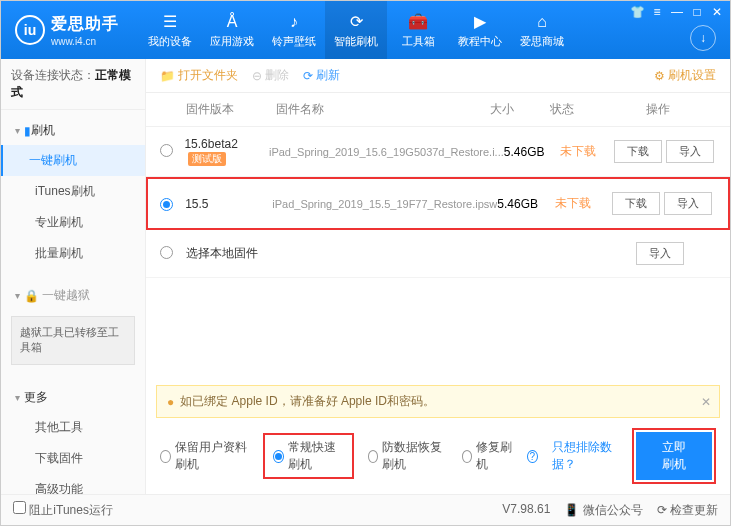 The height and width of the screenshot is (526, 731). What do you see at coordinates (199, 76) in the screenshot?
I see `open-folder-button: 📁打开文件夹` at bounding box center [199, 76].